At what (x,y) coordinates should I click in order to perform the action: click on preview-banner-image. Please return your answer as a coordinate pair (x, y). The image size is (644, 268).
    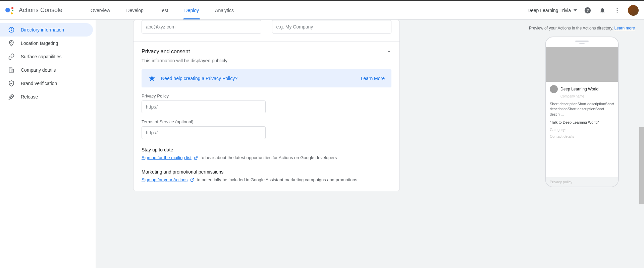
    Looking at the image, I should click on (582, 64).